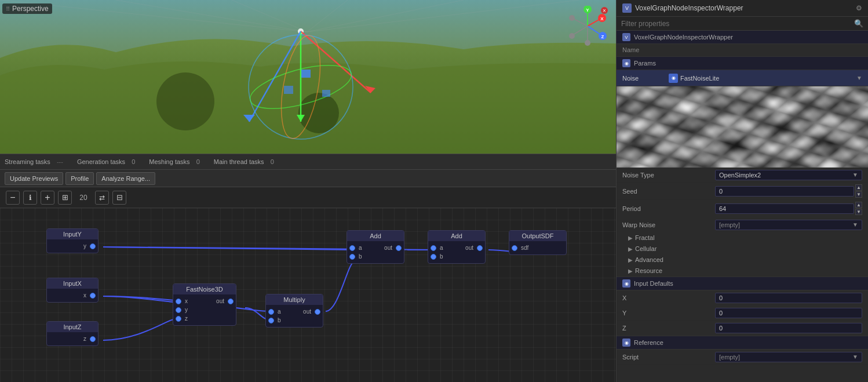 Image resolution: width=868 pixels, height=382 pixels. What do you see at coordinates (318, 312) in the screenshot?
I see `port-mul-out` at bounding box center [318, 312].